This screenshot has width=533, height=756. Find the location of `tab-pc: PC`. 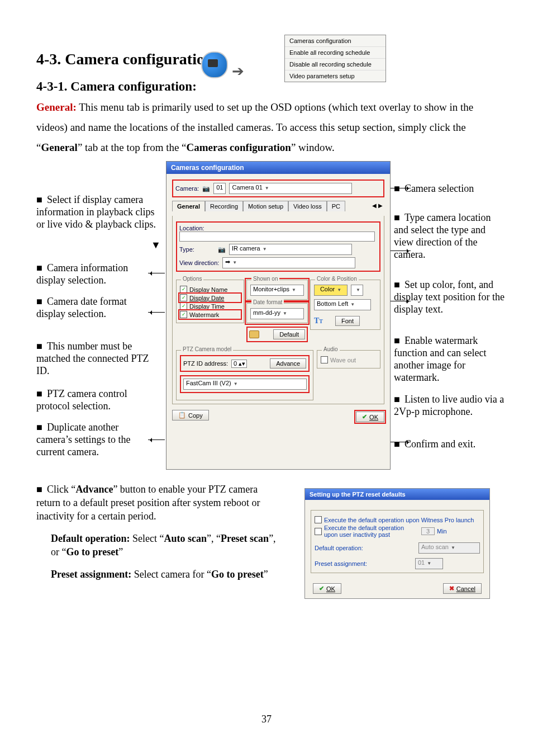

tab-pc: PC is located at coordinates (336, 206).